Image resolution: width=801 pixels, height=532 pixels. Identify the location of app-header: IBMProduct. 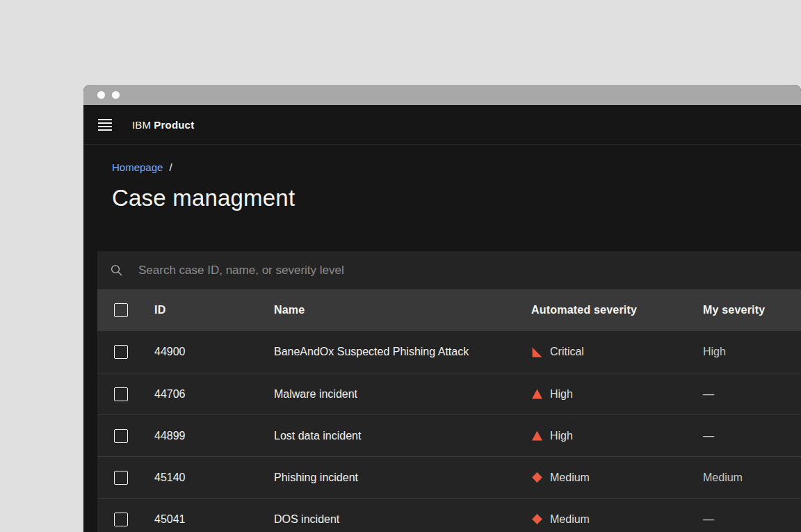
(442, 125).